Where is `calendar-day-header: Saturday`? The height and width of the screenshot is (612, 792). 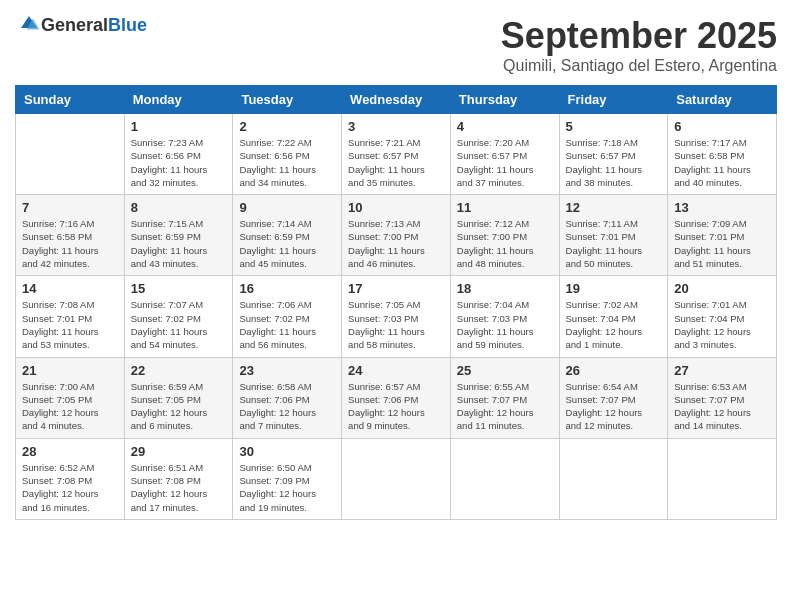 calendar-day-header: Saturday is located at coordinates (722, 100).